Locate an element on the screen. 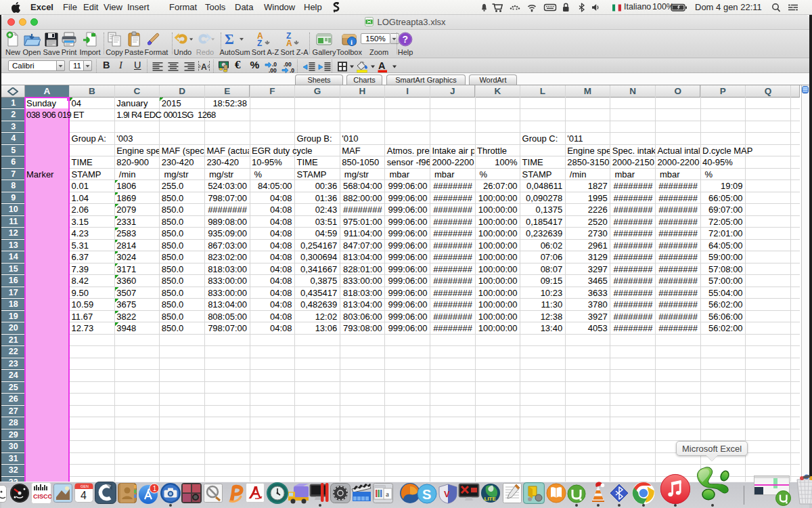  svg-text: LITE is located at coordinates (491, 499).